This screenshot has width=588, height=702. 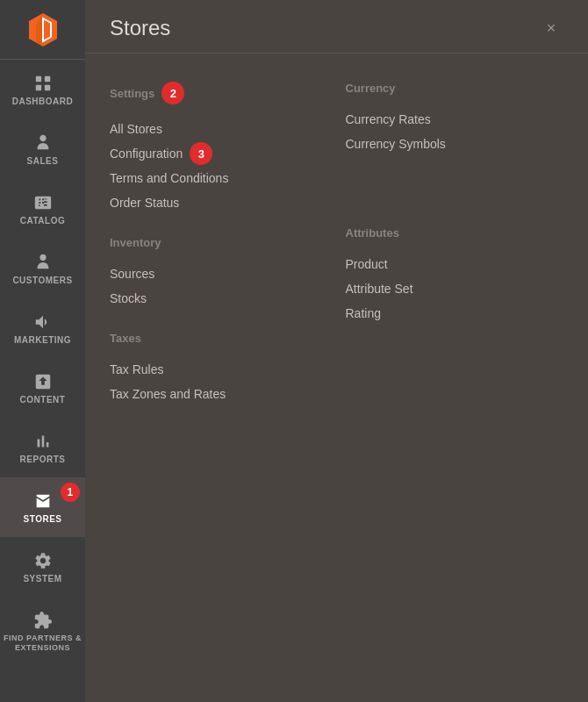 I want to click on extensions-icon, so click(x=43, y=620).